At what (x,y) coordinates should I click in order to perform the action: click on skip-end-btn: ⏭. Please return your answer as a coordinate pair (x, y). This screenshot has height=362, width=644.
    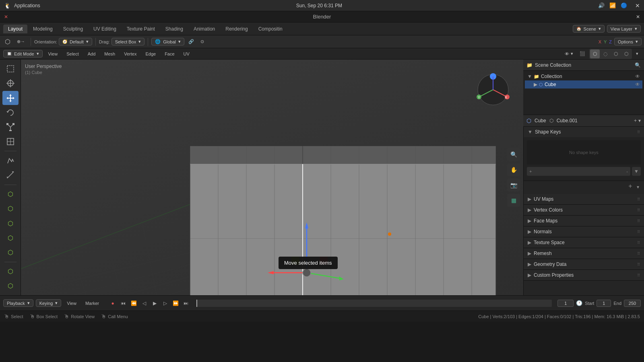
    Looking at the image, I should click on (186, 303).